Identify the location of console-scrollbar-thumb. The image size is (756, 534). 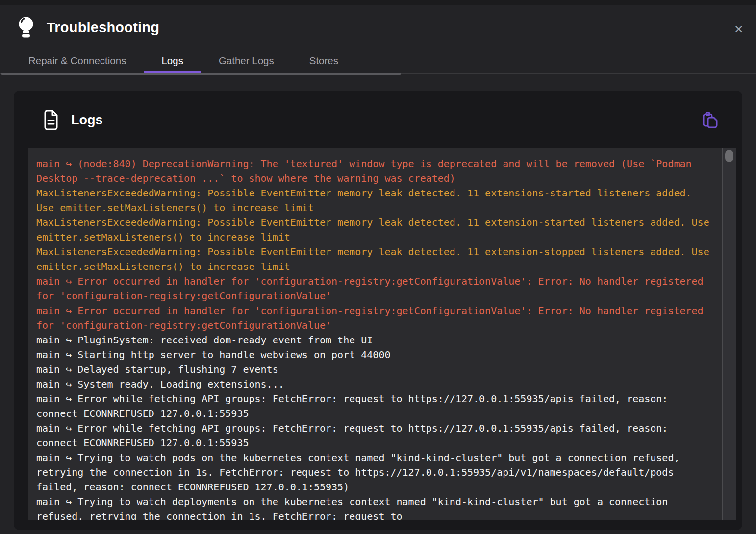
(730, 156).